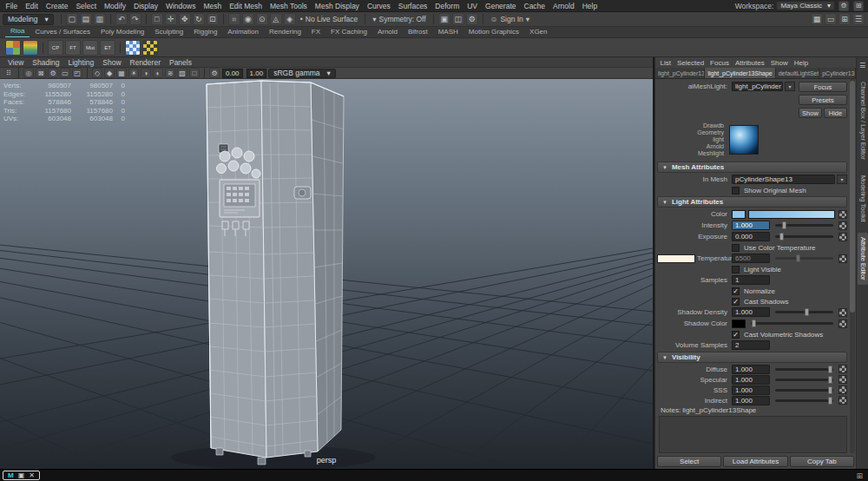 The height and width of the screenshot is (481, 868). What do you see at coordinates (122, 19) in the screenshot?
I see `undo-icon: ↶` at bounding box center [122, 19].